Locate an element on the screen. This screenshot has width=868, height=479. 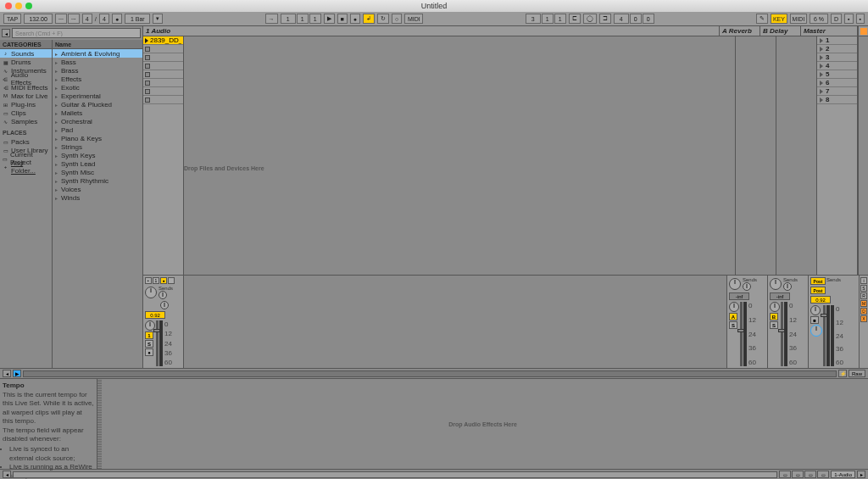
punch-out-button: ⊐ is located at coordinates (605, 19).